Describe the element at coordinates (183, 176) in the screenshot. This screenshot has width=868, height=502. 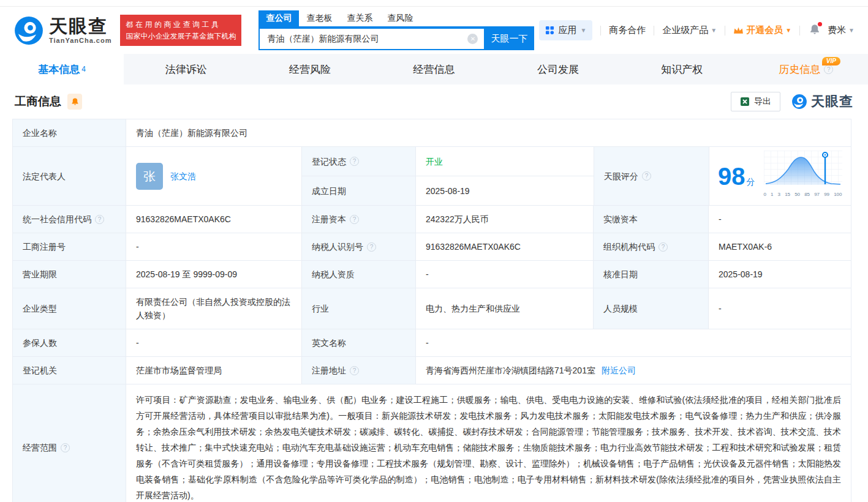
I see `legal-rep-link: 张文浩` at that location.